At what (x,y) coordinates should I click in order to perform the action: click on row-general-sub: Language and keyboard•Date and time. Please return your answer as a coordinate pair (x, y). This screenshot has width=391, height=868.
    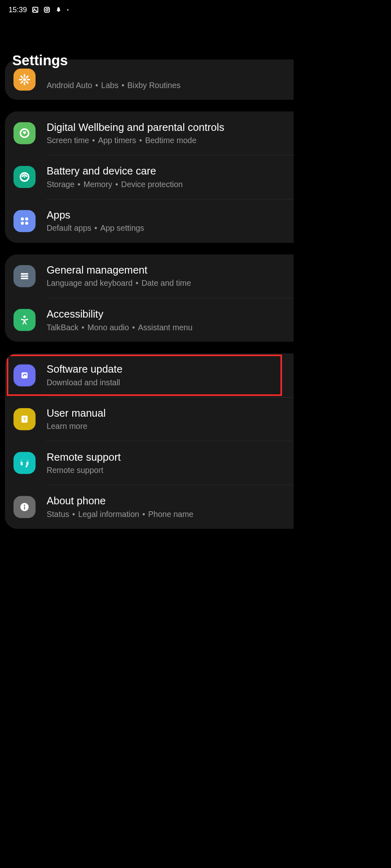
    Looking at the image, I should click on (170, 284).